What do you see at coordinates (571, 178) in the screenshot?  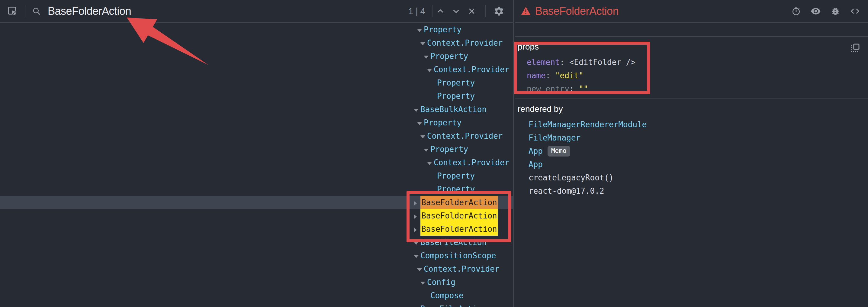 I see `owner-name: createLegacyRoot()` at bounding box center [571, 178].